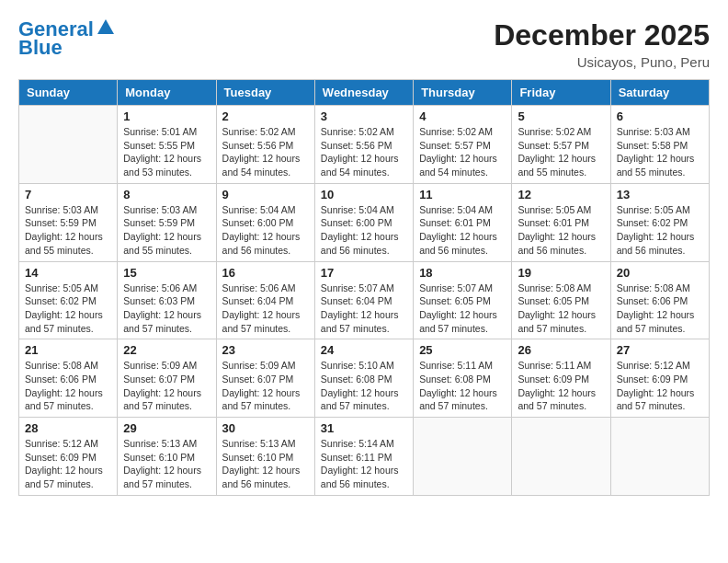  Describe the element at coordinates (463, 379) in the screenshot. I see `calendar-cell: 25Sunrise: 5:11 AMSunset: 6:08 PMDayligh…` at that location.